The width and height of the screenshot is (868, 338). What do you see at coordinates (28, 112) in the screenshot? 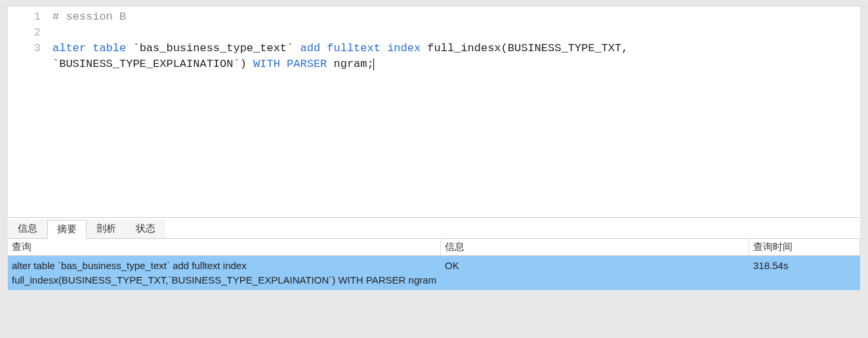
I see `line-gutter: 123` at bounding box center [28, 112].